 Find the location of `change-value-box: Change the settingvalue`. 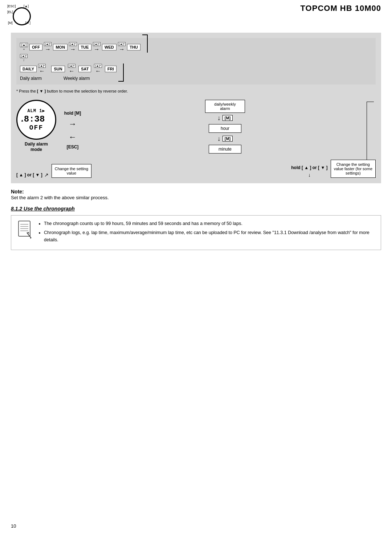

change-value-box: Change the settingvalue is located at coordinates (72, 171).